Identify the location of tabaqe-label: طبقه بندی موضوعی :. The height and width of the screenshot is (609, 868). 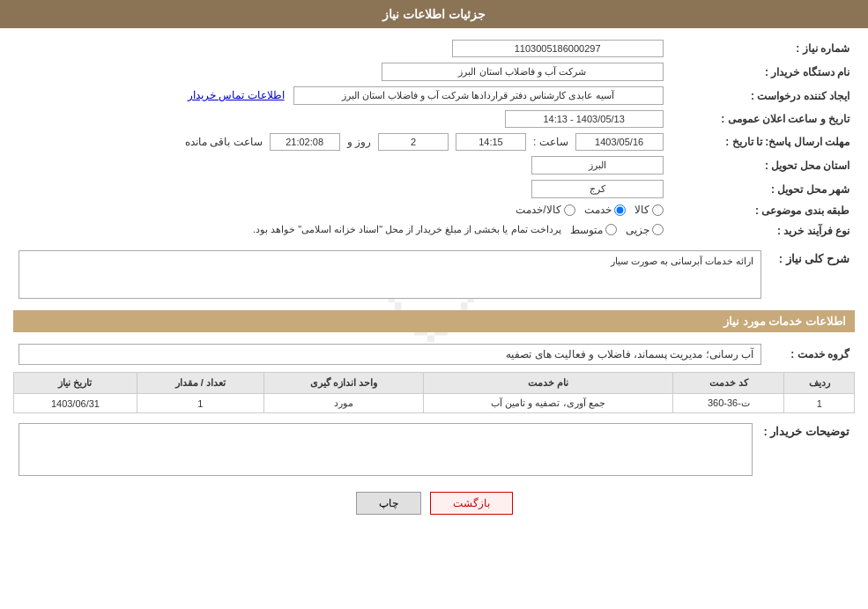
(761, 212).